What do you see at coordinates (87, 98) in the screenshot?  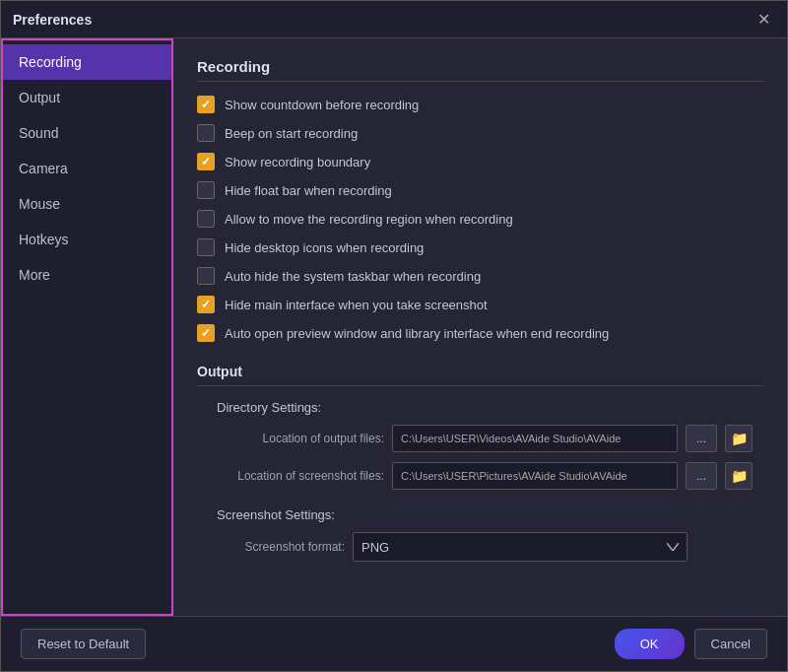 I see `sidebar-item-output: Output` at bounding box center [87, 98].